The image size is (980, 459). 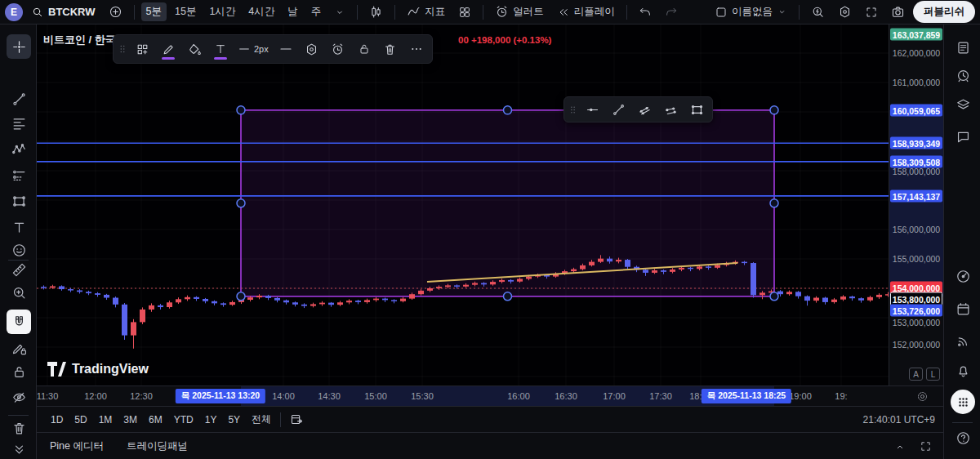 I want to click on range-button-1M: 1M, so click(x=106, y=420).